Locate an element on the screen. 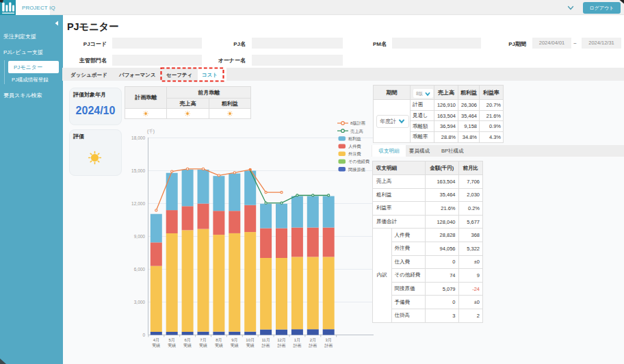  svg-text: 1月 is located at coordinates (297, 341).